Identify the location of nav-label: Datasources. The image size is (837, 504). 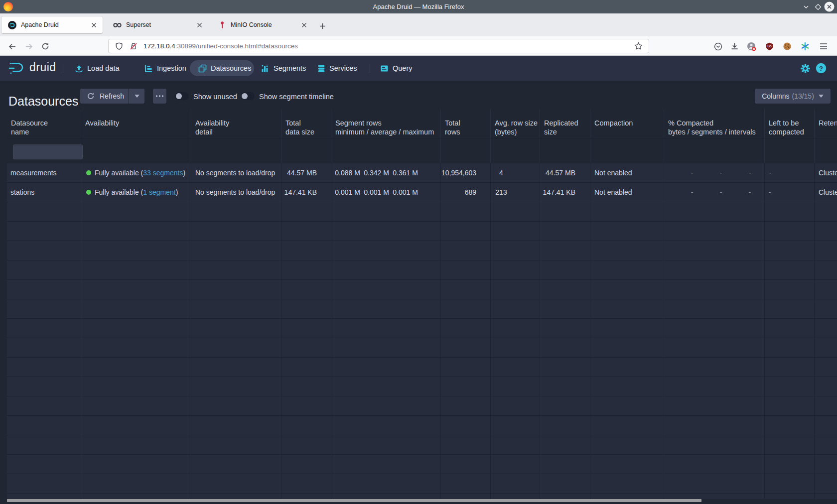
(231, 68).